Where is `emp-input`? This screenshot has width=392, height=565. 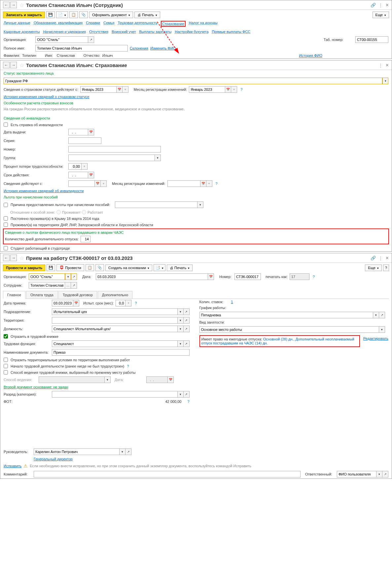
emp-input is located at coordinates (47, 285).